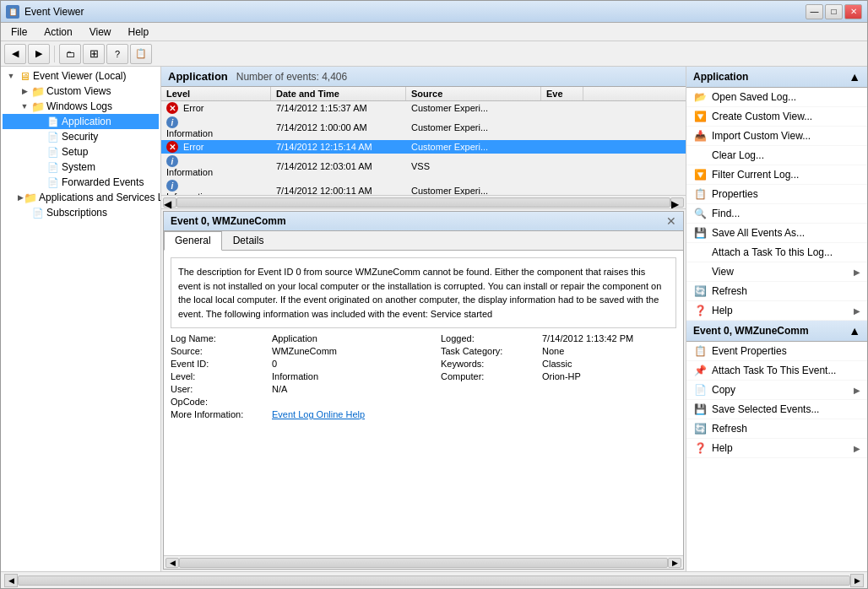 This screenshot has height=589, width=868. Describe the element at coordinates (424, 203) in the screenshot. I see `horizontal-scrollbar` at that location.